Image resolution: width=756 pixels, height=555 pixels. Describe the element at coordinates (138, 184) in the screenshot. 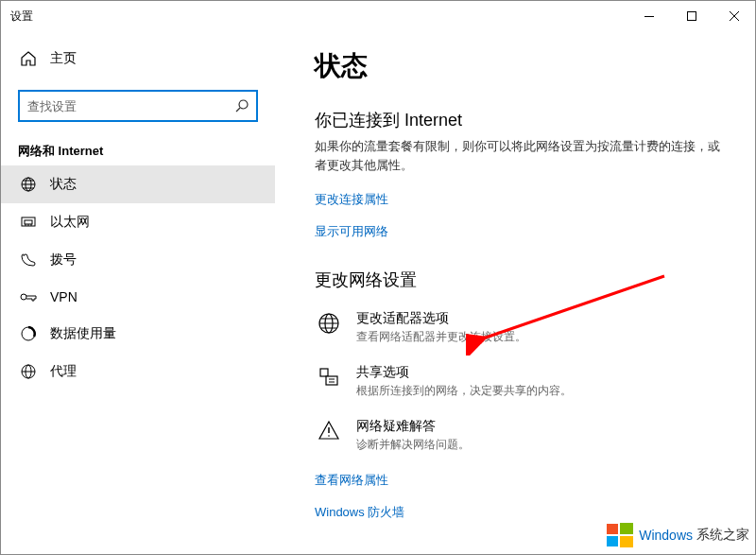

I see `sidebar-item-status: 状态` at that location.